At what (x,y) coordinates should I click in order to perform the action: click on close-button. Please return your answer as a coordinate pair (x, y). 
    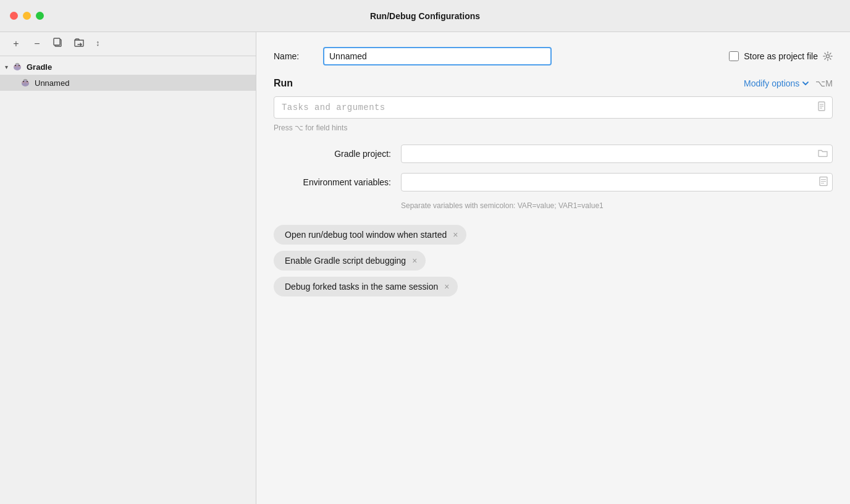
    Looking at the image, I should click on (14, 16).